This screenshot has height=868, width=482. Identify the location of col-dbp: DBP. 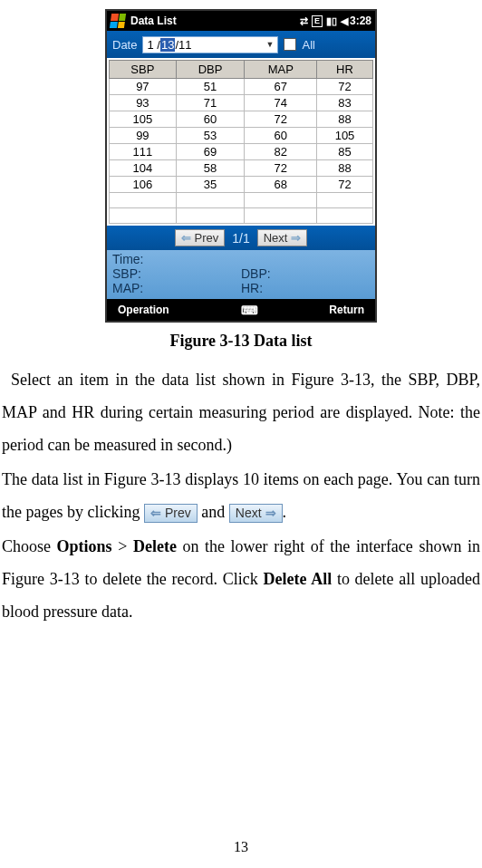
(210, 70).